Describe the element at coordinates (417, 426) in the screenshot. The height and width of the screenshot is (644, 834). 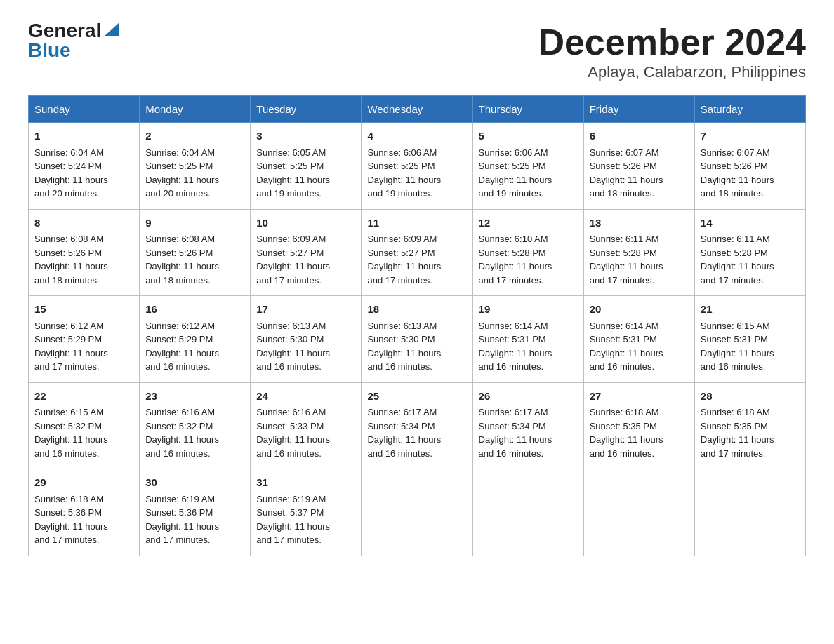
I see `calendar-week-row: 22 Sunrise: 6:15 AM Sunset: 5:32 PM Dayl…` at that location.